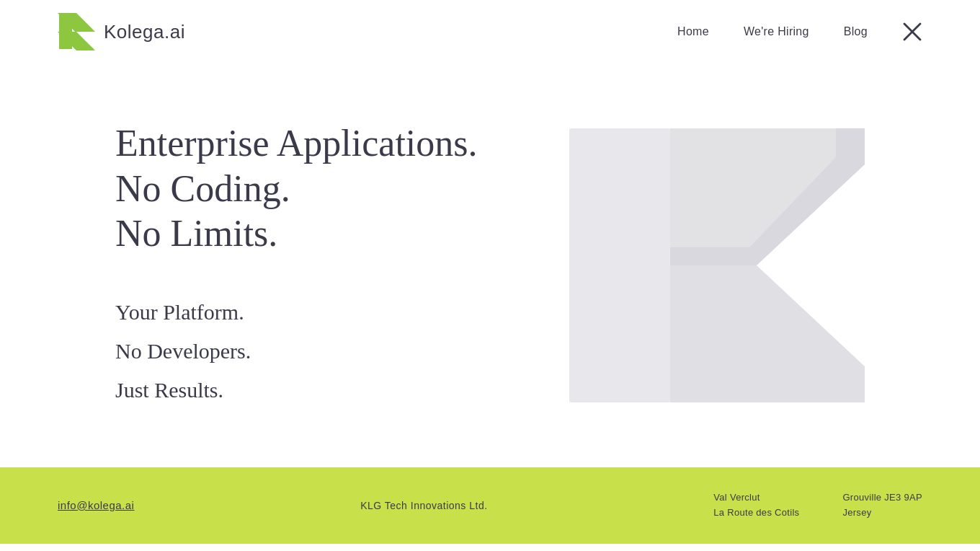 This screenshot has height=551, width=980. Describe the element at coordinates (203, 189) in the screenshot. I see `headline-line2: No Coding.` at that location.